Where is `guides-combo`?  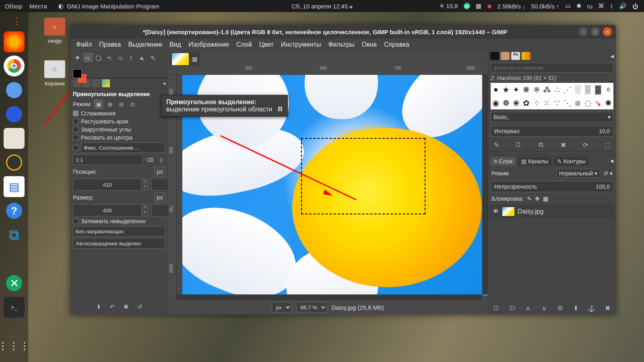
guides-combo is located at coordinates (119, 231).